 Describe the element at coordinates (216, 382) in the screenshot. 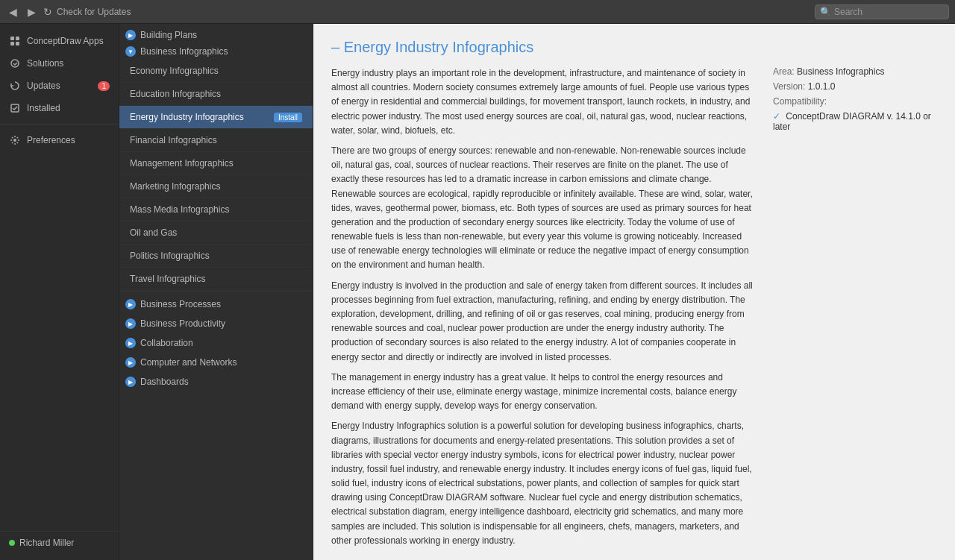

I see `cat-dashboards: ▶ Dashboards` at that location.